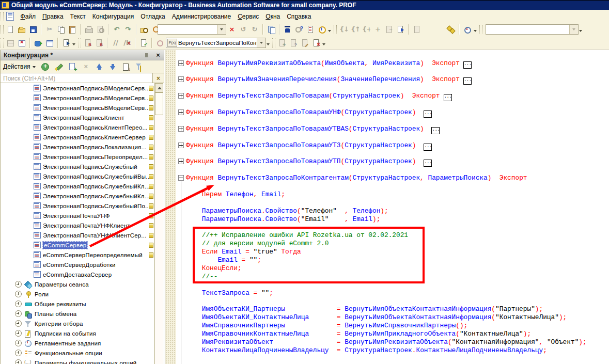 The height and width of the screenshot is (364, 609). Describe the element at coordinates (17, 67) in the screenshot. I see `actions-menu-button: Действия` at that location.